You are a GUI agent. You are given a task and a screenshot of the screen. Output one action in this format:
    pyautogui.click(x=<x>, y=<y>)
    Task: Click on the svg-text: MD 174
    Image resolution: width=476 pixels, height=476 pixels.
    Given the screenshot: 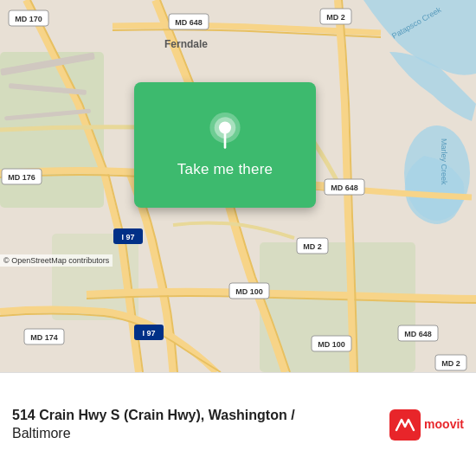 What is the action you would take?
    pyautogui.click(x=44, y=338)
    